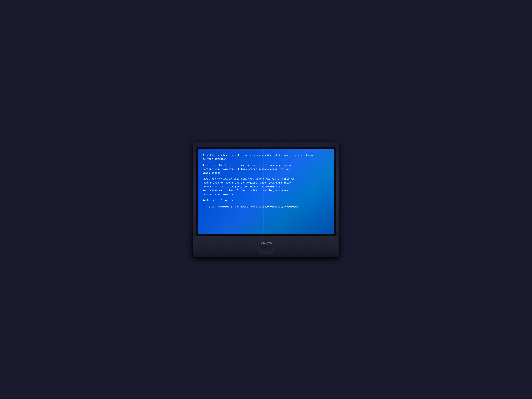 The image size is (532, 399). I want to click on brand-label: lenovo, so click(266, 242).